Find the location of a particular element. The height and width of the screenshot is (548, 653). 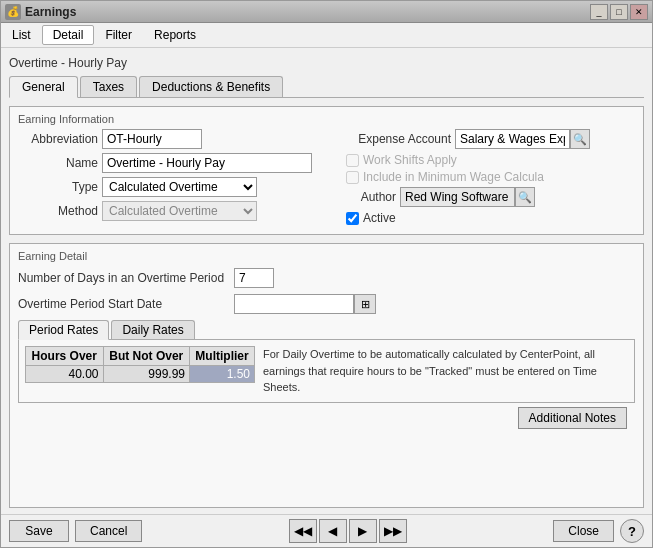

method-row: Method Calculated Overtime is located at coordinates (178, 211).